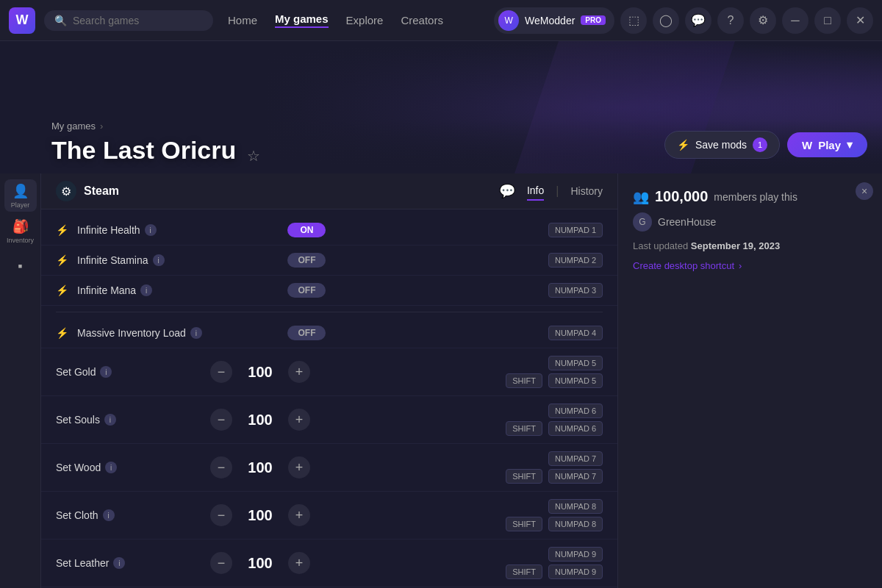 The width and height of the screenshot is (882, 588). What do you see at coordinates (21, 226) in the screenshot?
I see `inventory-icon: 🎒` at bounding box center [21, 226].